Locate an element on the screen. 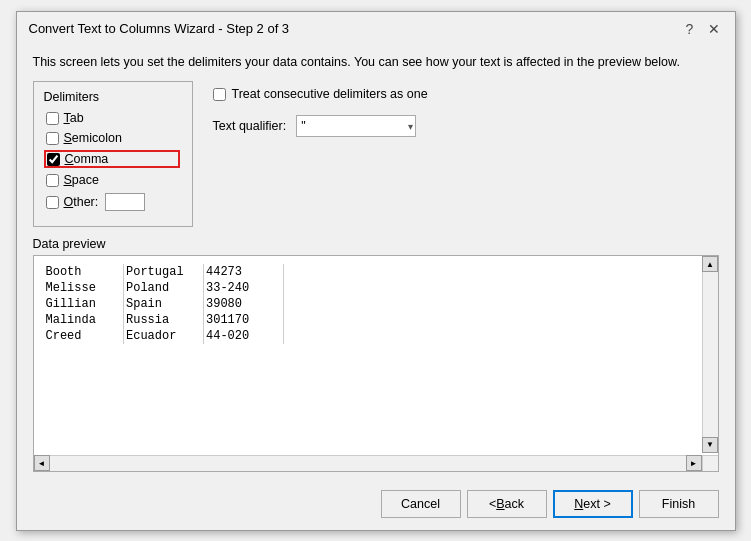 Image resolution: width=751 pixels, height=541 pixels. scroll-up-btn: ▲ is located at coordinates (710, 264).